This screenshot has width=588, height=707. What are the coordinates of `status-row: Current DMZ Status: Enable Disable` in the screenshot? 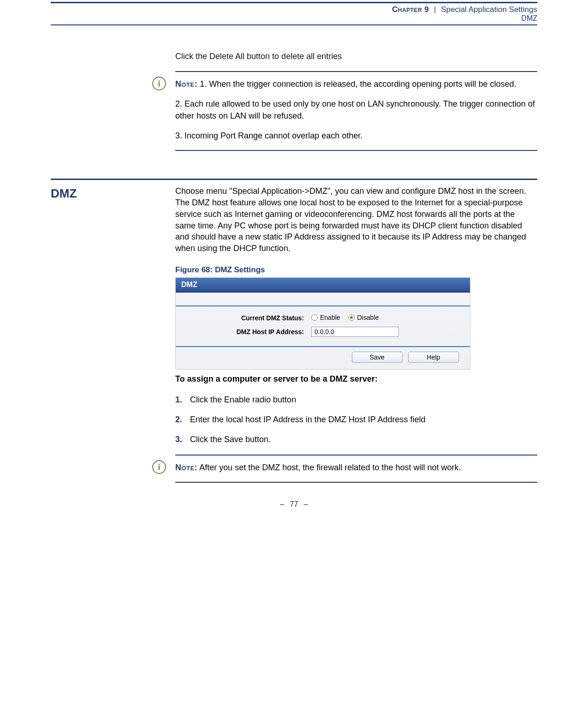 It's located at (323, 318).